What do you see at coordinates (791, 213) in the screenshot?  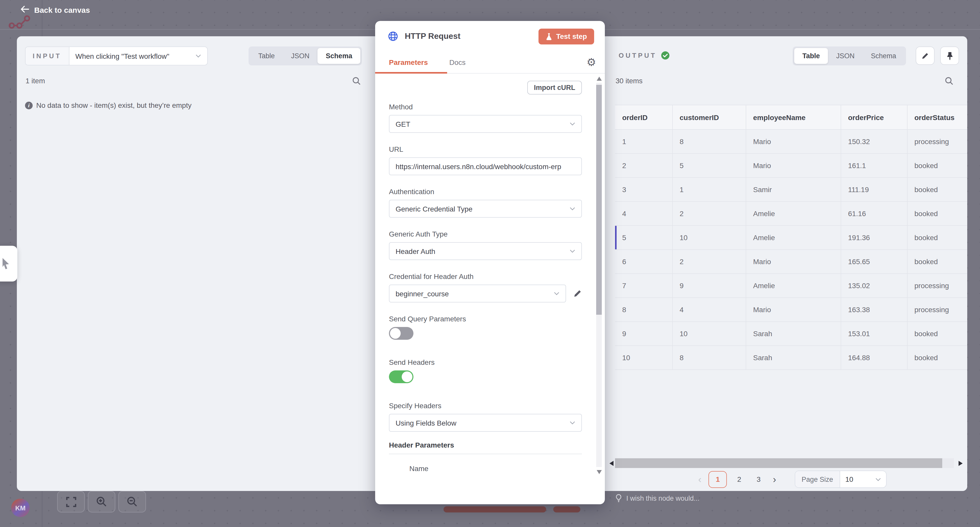 I see `table-row: 42Amelie61.16booked` at bounding box center [791, 213].